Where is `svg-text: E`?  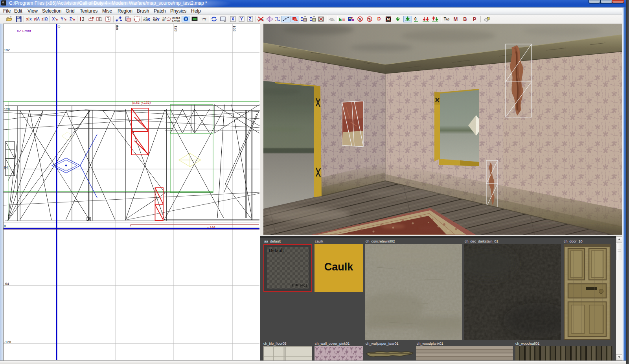 svg-text: E is located at coordinates (340, 19).